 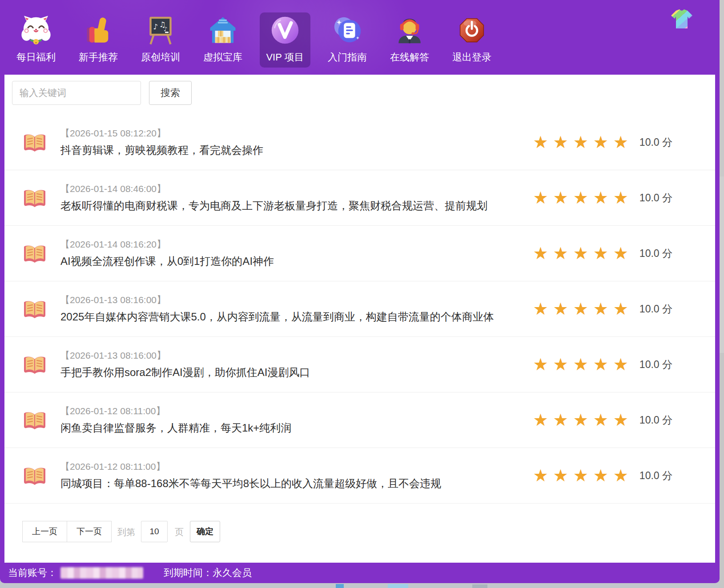 What do you see at coordinates (76, 93) in the screenshot?
I see `search-input` at bounding box center [76, 93].